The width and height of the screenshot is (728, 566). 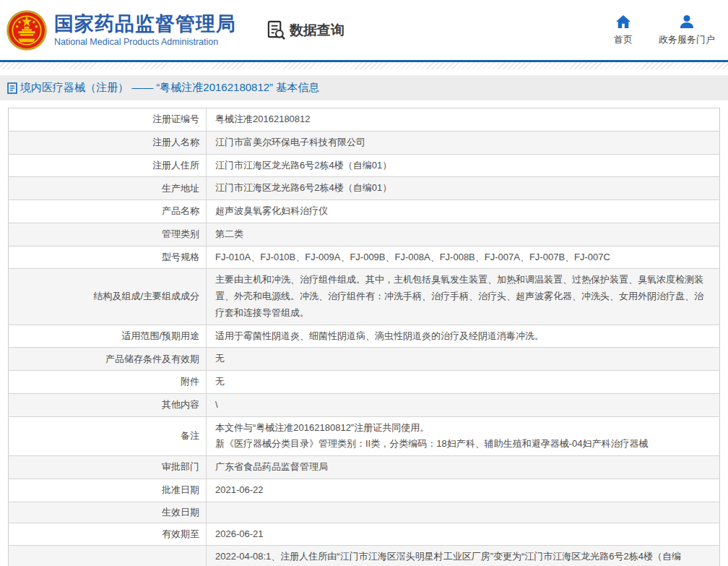 I want to click on table-row: 注册人名称江门市富美尔环保电子科技有限公司, so click(x=364, y=142).